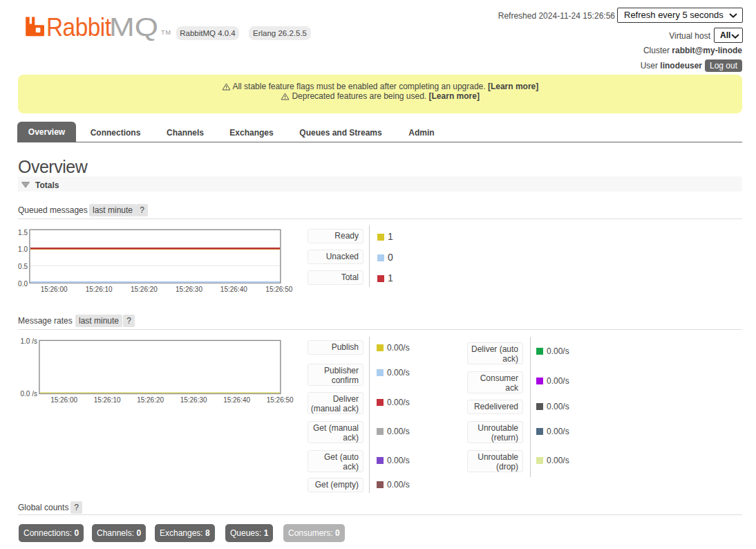 This screenshot has height=549, width=756. What do you see at coordinates (29, 394) in the screenshot?
I see `svg-text: 0.0 /s` at bounding box center [29, 394].